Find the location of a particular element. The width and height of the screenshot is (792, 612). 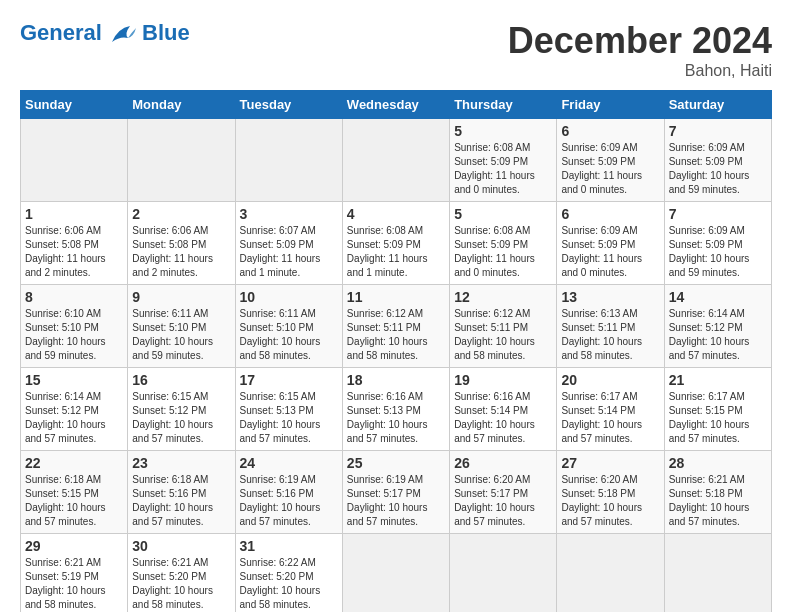

cell-info: Sunrise: 6:12 AMSunset: 5:11 PMDaylight:… is located at coordinates (503, 335).